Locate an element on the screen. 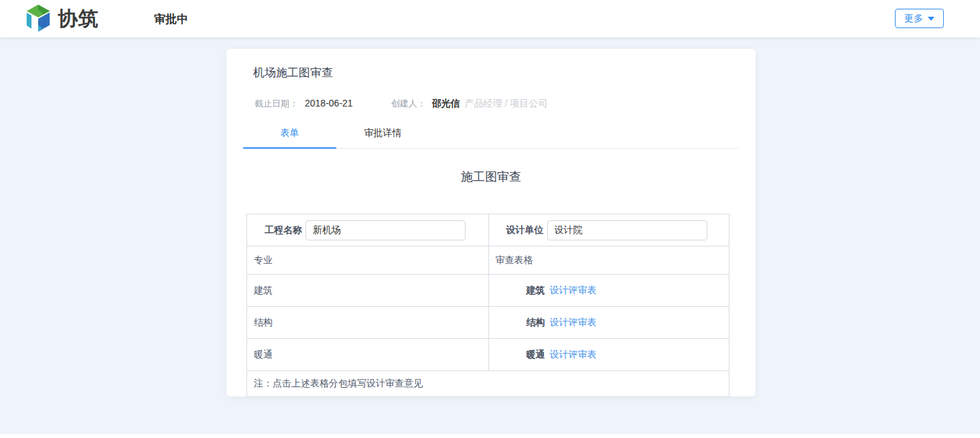  review-form-cell: 暖通 设计评审表 is located at coordinates (609, 354).